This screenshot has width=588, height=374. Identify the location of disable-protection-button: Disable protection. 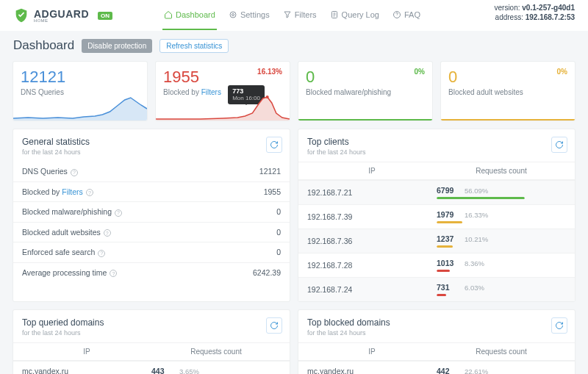
(117, 46).